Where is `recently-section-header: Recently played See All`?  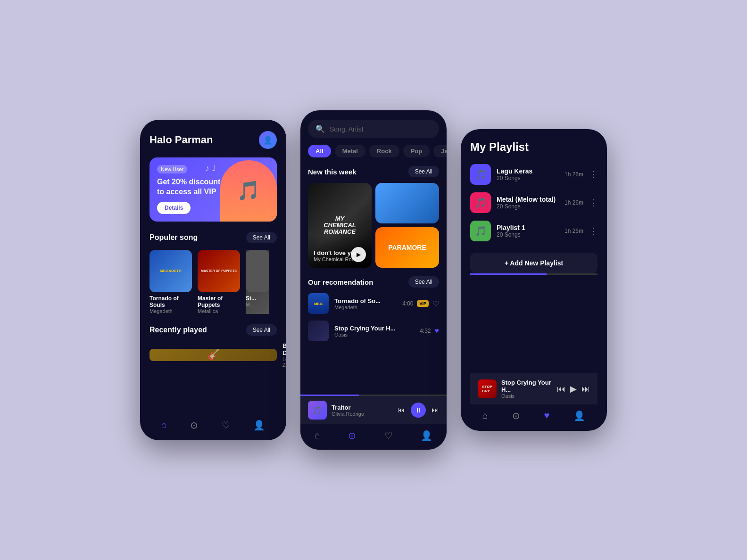
recently-section-header: Recently played See All is located at coordinates (213, 330).